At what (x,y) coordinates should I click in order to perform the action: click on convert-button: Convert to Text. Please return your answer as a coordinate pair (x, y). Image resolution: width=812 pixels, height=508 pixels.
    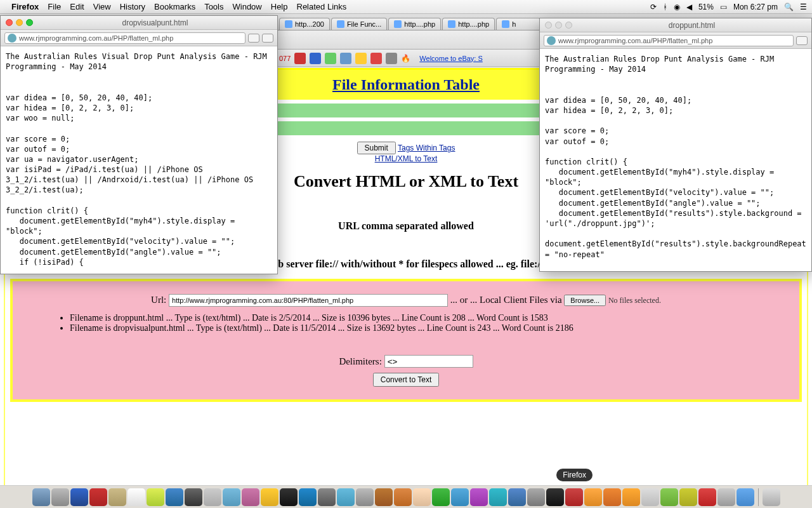
    Looking at the image, I should click on (406, 380).